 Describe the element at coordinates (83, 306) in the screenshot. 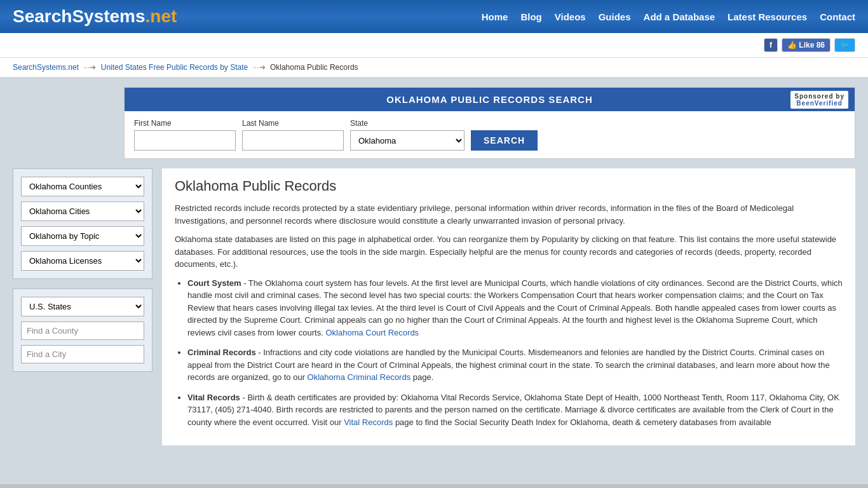

I see `us-states-select: U.S. States Alabama Alaska Arizona` at that location.